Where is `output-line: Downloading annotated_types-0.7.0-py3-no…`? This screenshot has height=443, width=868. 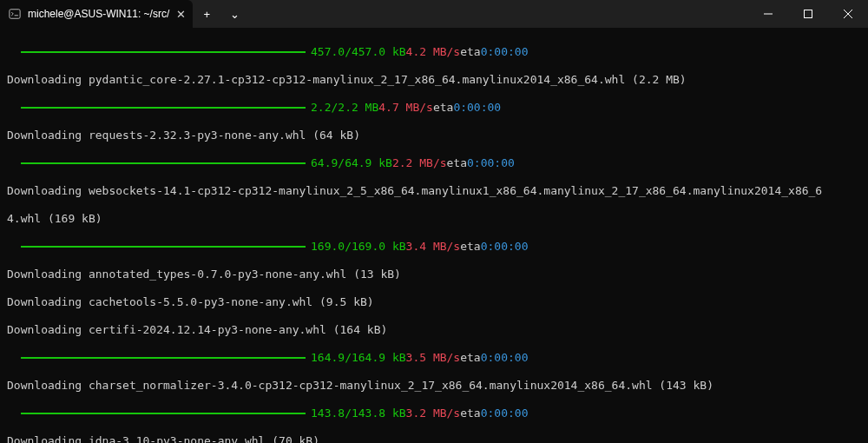 output-line: Downloading annotated_types-0.7.0-py3-no… is located at coordinates (434, 274).